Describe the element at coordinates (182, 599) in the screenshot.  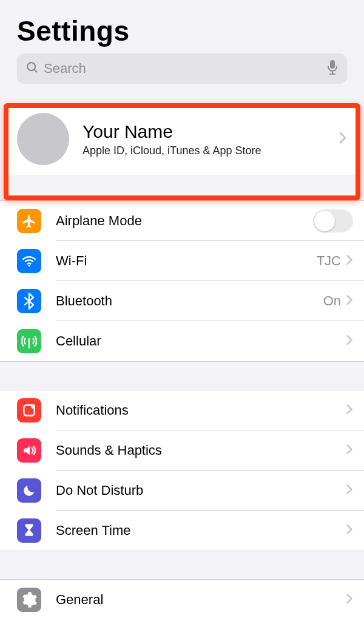
I see `row-general: General` at that location.